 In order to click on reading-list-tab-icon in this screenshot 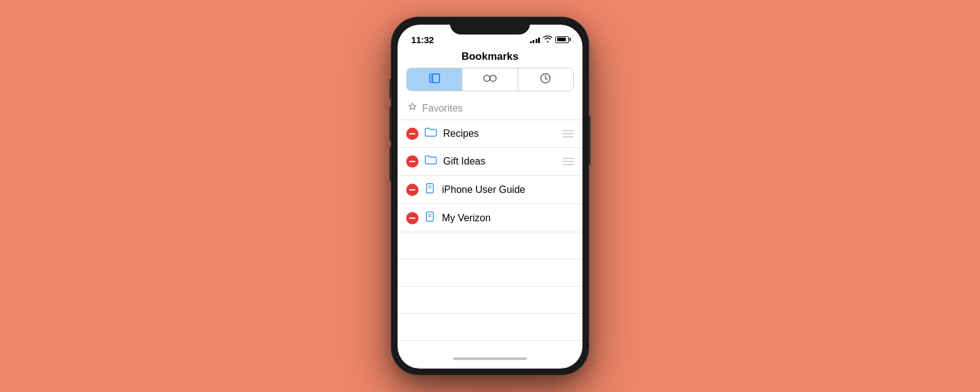, I will do `click(490, 80)`.